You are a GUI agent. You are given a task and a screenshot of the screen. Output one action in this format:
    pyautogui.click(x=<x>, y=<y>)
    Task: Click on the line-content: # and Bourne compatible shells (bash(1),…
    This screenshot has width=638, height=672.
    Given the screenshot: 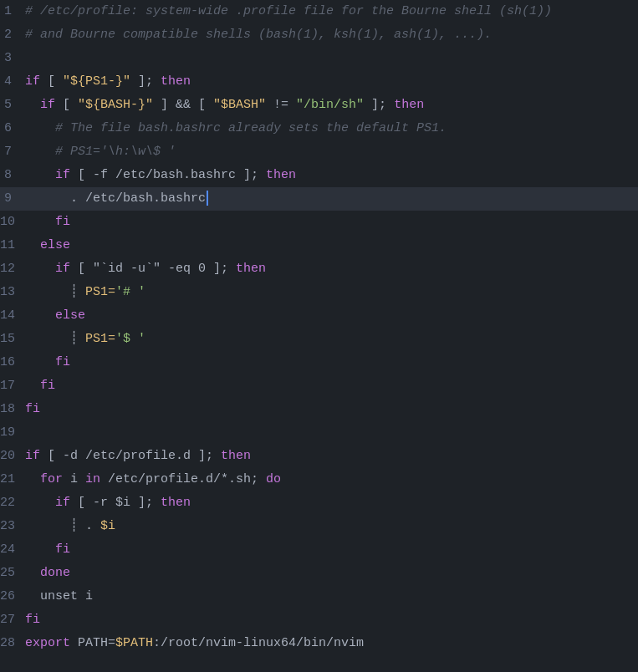 What is the action you would take?
    pyautogui.click(x=328, y=35)
    